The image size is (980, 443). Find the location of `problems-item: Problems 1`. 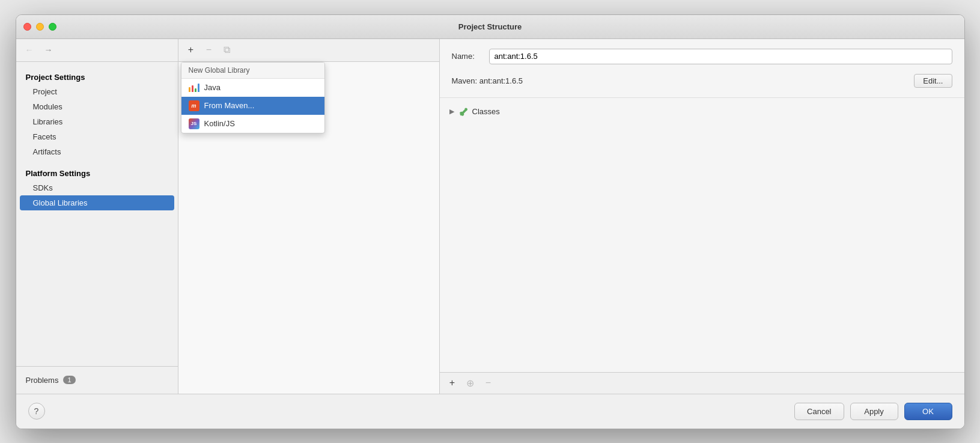

problems-item: Problems 1 is located at coordinates (97, 380).